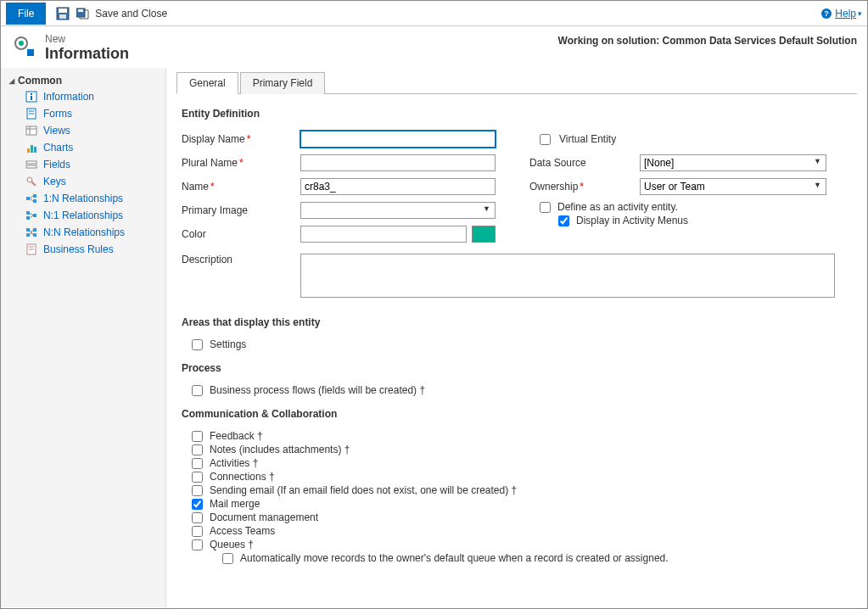 This screenshot has height=609, width=868. What do you see at coordinates (264, 517) in the screenshot?
I see `label-doc-mgmt: Document management` at bounding box center [264, 517].